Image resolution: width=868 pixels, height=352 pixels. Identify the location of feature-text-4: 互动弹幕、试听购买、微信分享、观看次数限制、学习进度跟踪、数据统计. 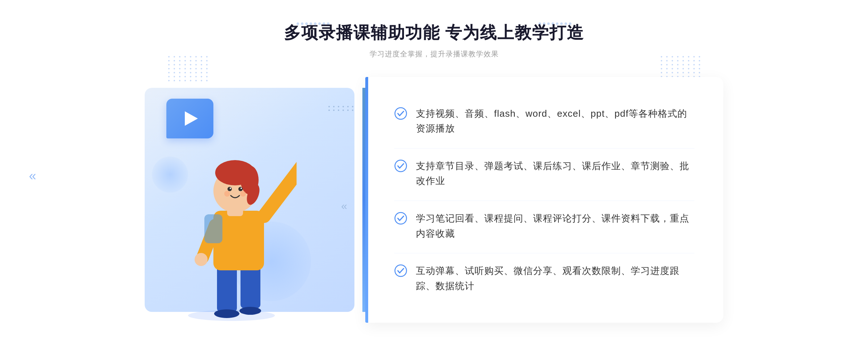
(555, 278).